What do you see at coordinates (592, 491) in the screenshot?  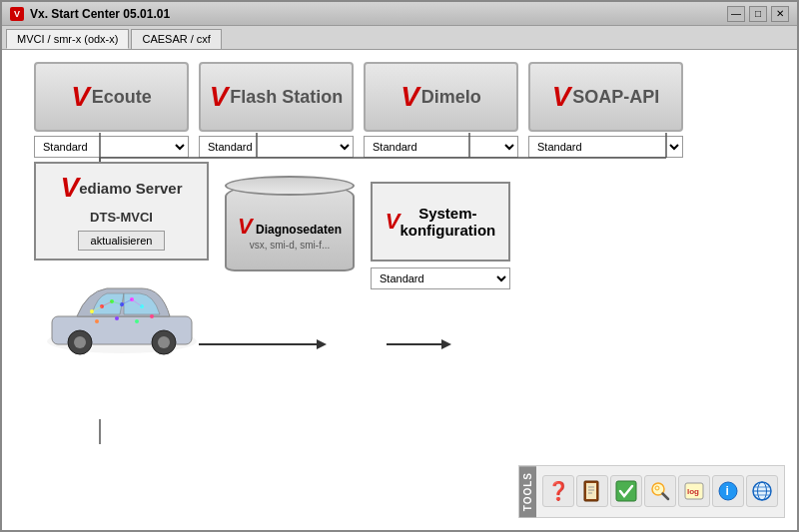 I see `book-icon` at bounding box center [592, 491].